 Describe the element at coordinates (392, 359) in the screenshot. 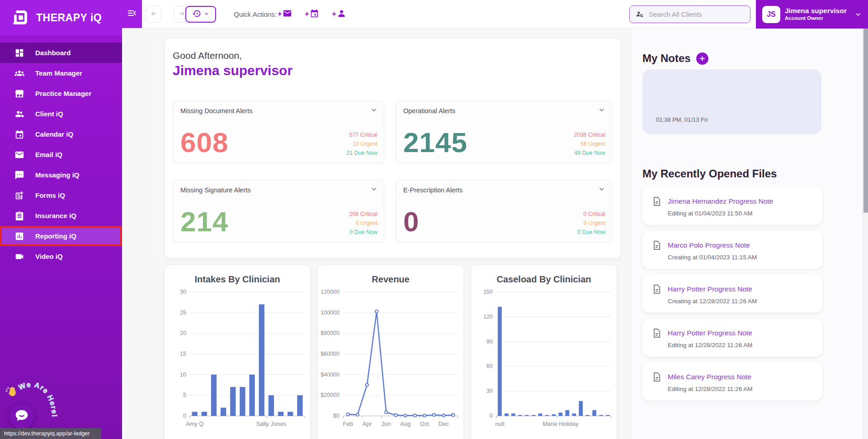

I see `revenue-chart-canvas: $0$20000$40000$60000$80000100000120000Fe…` at that location.